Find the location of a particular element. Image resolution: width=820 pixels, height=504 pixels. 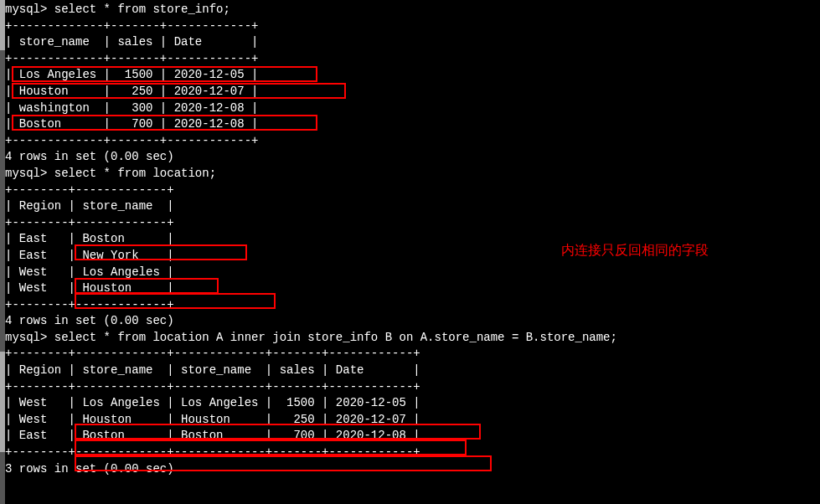

table-row: | washington | 300 | 2020-12-08 | is located at coordinates (410, 109).